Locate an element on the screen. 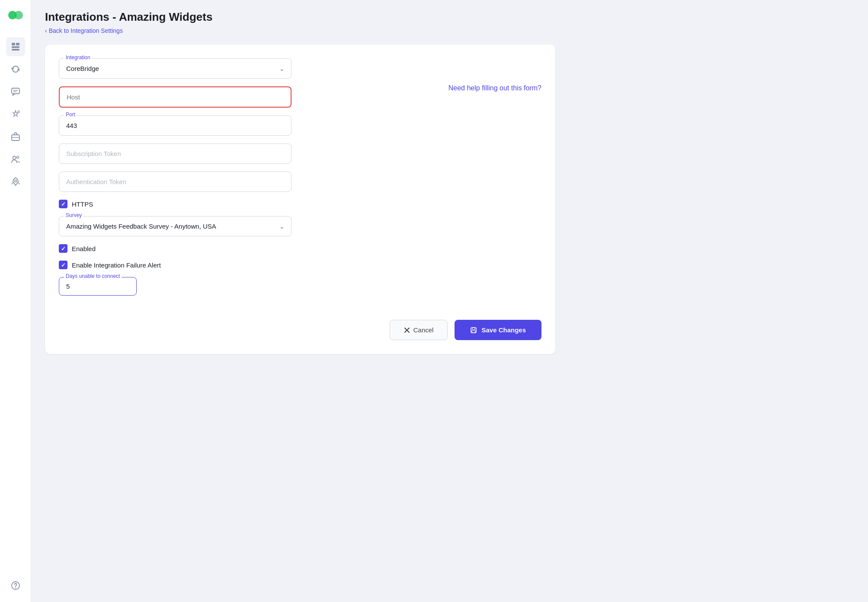  host-field-group is located at coordinates (175, 97).